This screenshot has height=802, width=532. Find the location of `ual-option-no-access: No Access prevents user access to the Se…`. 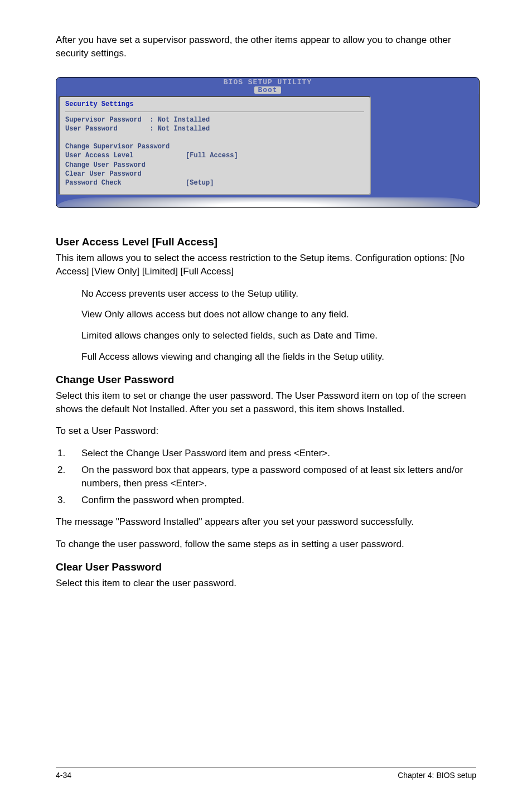

ual-option-no-access: No Access prevents user access to the Se… is located at coordinates (279, 294).